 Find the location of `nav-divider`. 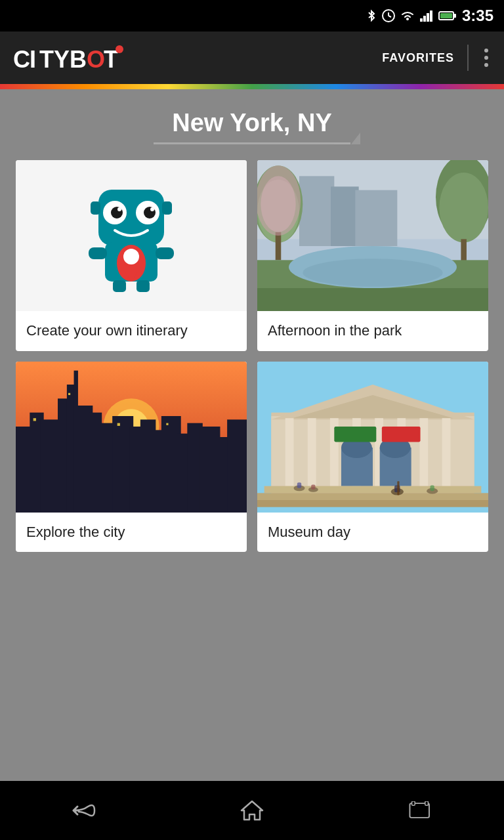

nav-divider is located at coordinates (468, 58).